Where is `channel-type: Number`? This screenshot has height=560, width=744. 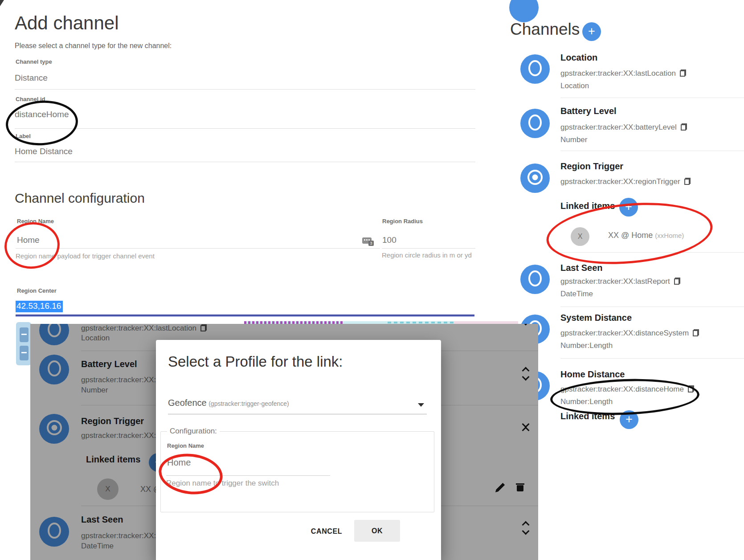
channel-type: Number is located at coordinates (574, 140).